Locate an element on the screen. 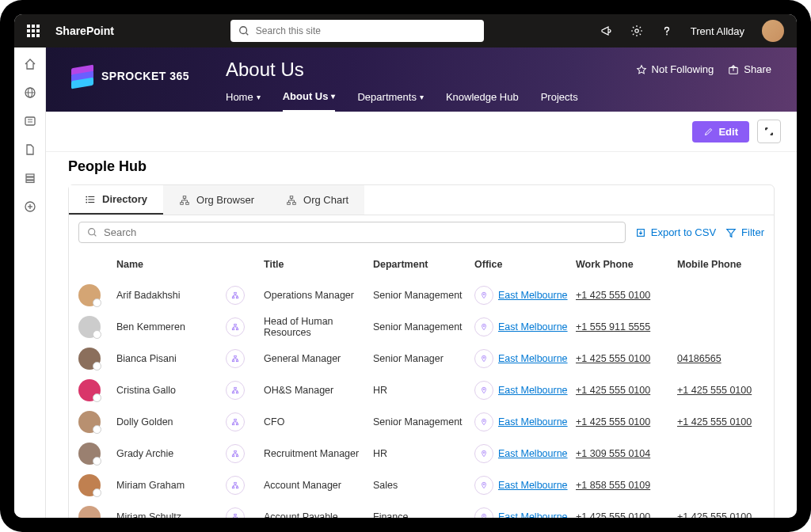 This screenshot has height=532, width=811. col-office: Office is located at coordinates (522, 264).